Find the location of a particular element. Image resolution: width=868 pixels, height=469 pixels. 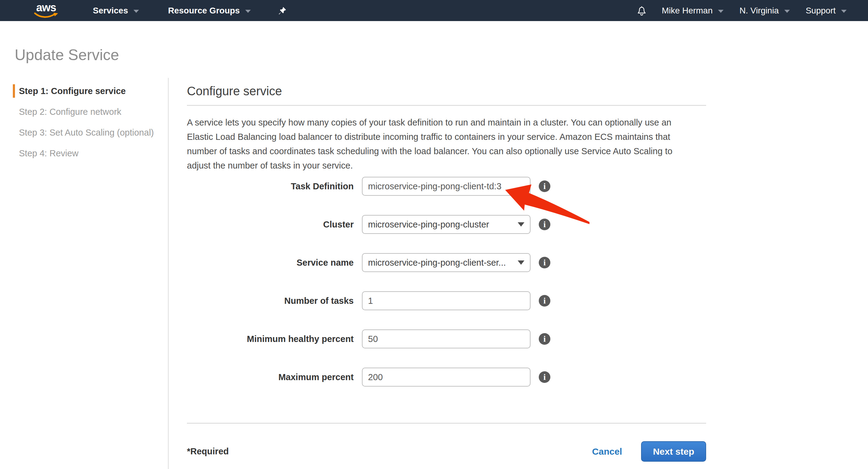

bell-icon is located at coordinates (642, 11).